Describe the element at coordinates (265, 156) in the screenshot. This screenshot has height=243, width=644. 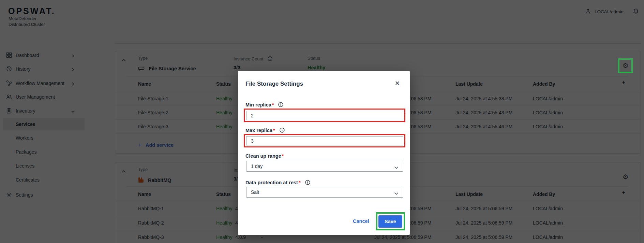
I see `cleanup-range-label: Clean up range*` at that location.